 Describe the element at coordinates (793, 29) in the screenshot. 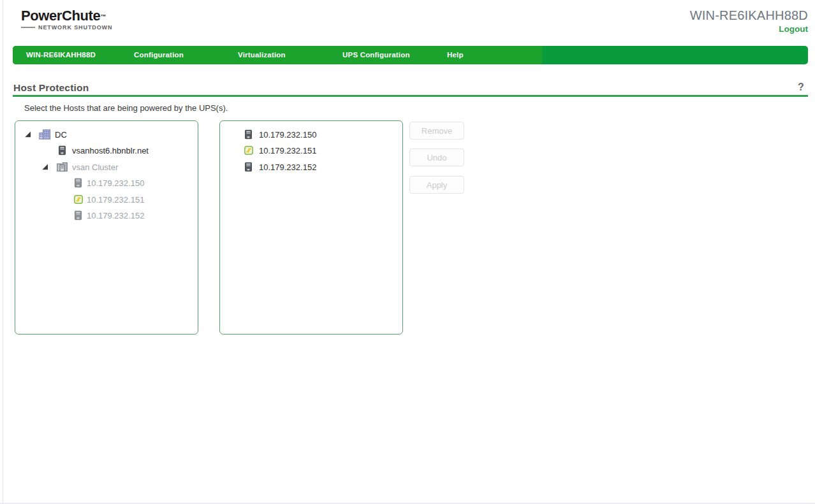

I see `logout-link: Logout` at that location.